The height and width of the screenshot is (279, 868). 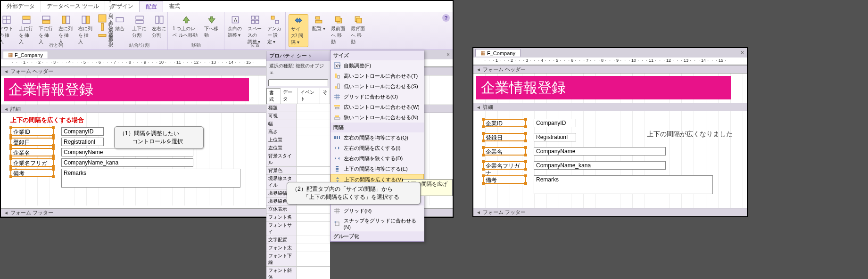 I want to click on split-h-button: 左右に 分割, so click(x=159, y=27).